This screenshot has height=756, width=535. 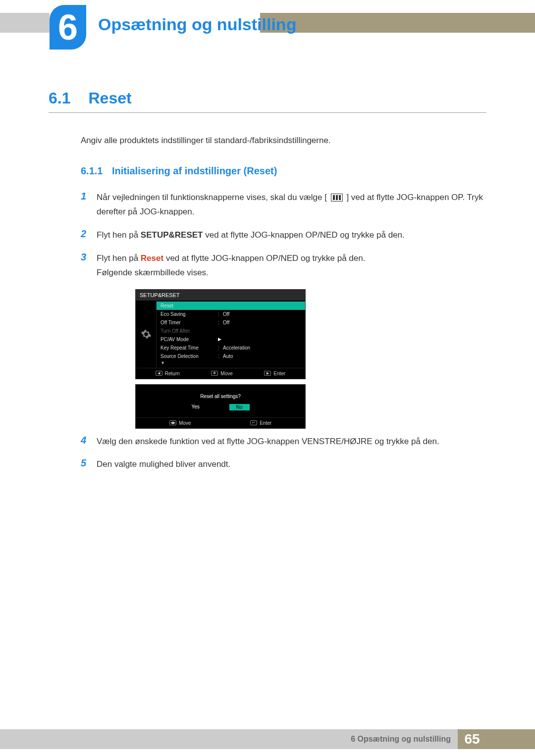 I want to click on osd-label: Reset, so click(x=189, y=306).